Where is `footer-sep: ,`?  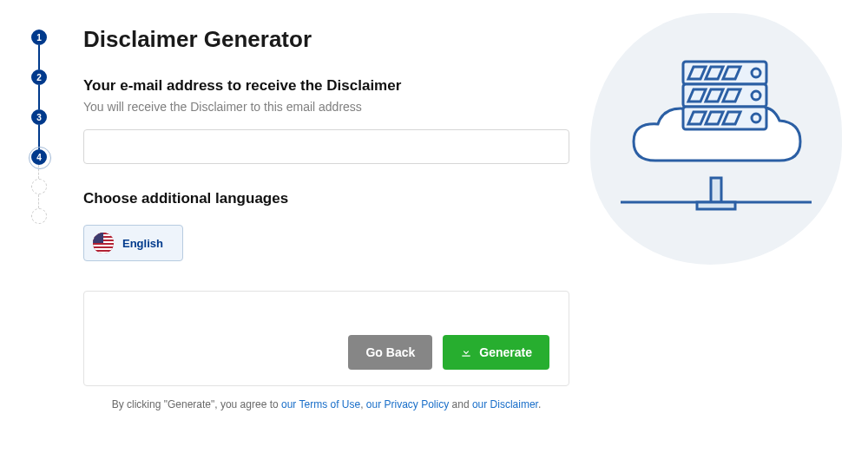
footer-sep: , is located at coordinates (363, 404).